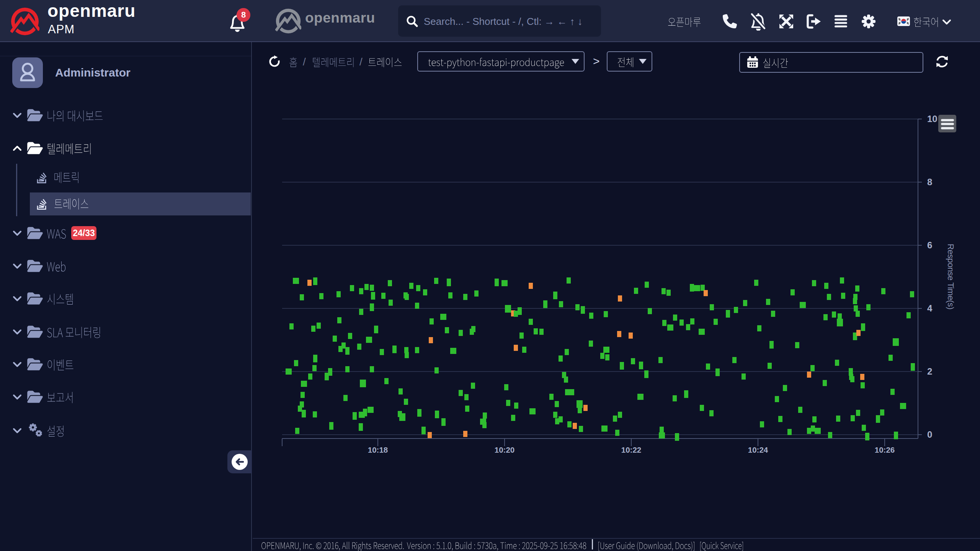 The width and height of the screenshot is (980, 551). I want to click on svg-text: 10, so click(933, 119).